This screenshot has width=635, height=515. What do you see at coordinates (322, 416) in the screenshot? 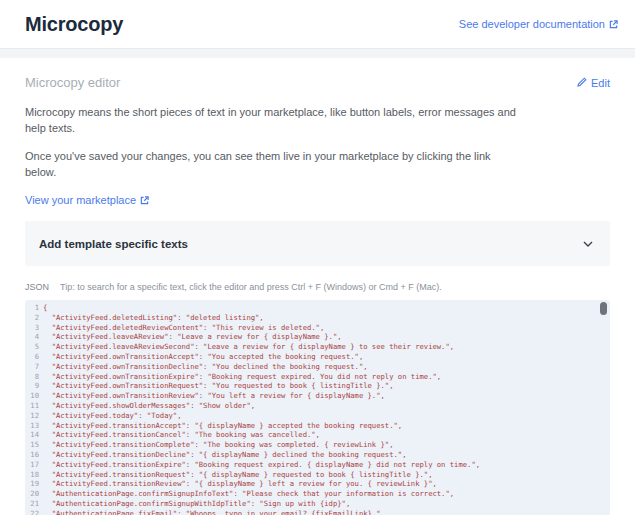
I see `line-code: "ActivityFeed.today": "Today",` at bounding box center [322, 416].